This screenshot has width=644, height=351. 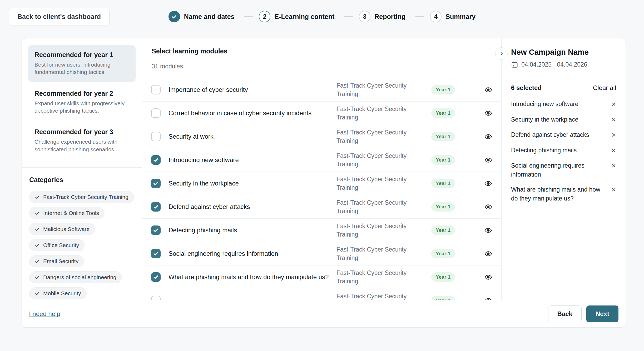 I want to click on category-filter-pill: Malicious Software, so click(x=62, y=229).